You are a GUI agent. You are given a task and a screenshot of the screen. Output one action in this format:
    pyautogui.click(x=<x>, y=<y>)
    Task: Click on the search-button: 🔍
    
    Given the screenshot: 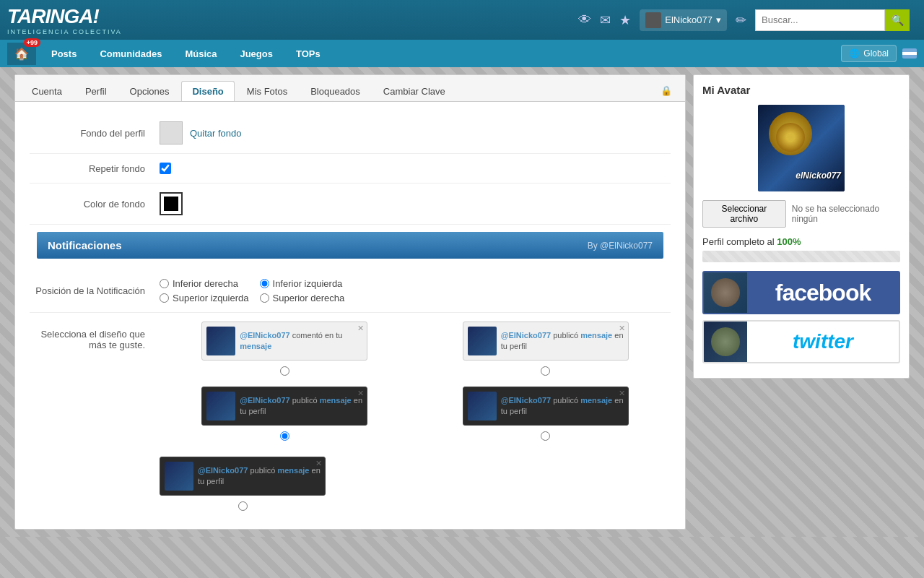 What is the action you would take?
    pyautogui.click(x=897, y=20)
    